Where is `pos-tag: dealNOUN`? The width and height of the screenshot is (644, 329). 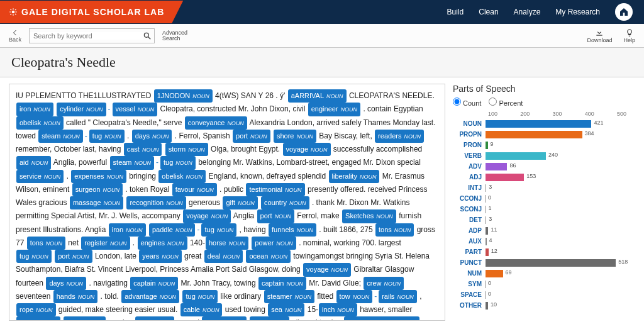
pos-tag: dealNOUN is located at coordinates (224, 257).